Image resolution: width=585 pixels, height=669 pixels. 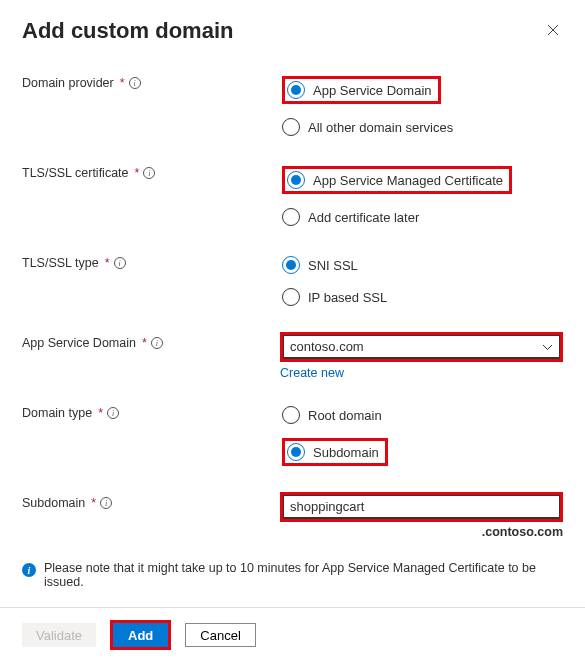 What do you see at coordinates (291, 297) in the screenshot?
I see `tls-type-ip-radio` at bounding box center [291, 297].